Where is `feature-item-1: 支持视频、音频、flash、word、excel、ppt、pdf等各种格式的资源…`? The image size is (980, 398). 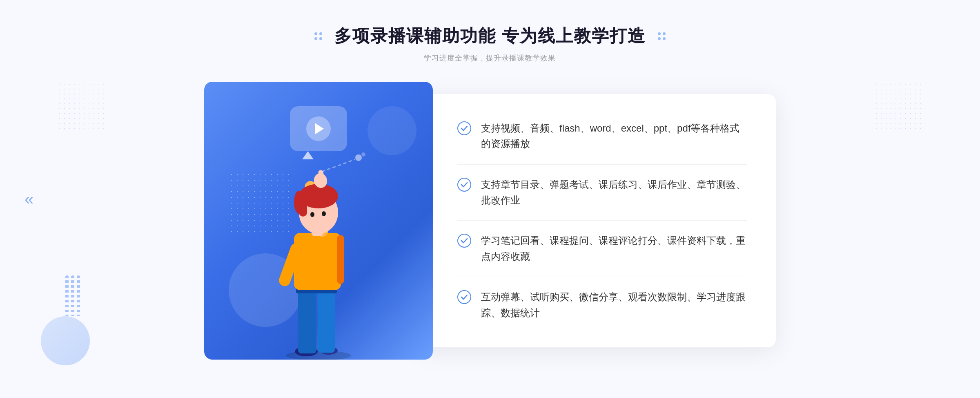
feature-item-1: 支持视频、音频、flash、word、excel、ppt、pdf等各种格式的资源… is located at coordinates (602, 136).